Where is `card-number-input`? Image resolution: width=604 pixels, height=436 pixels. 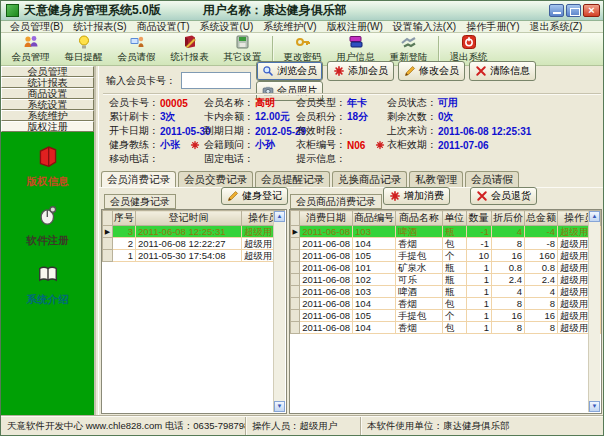 card-number-input is located at coordinates (216, 80).